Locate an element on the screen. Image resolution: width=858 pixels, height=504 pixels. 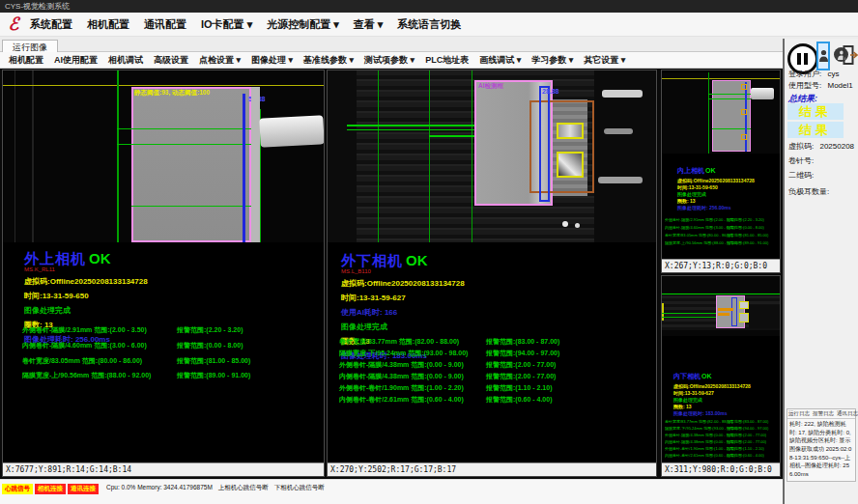
qr-code-row: 二维码: is located at coordinates (801, 176).